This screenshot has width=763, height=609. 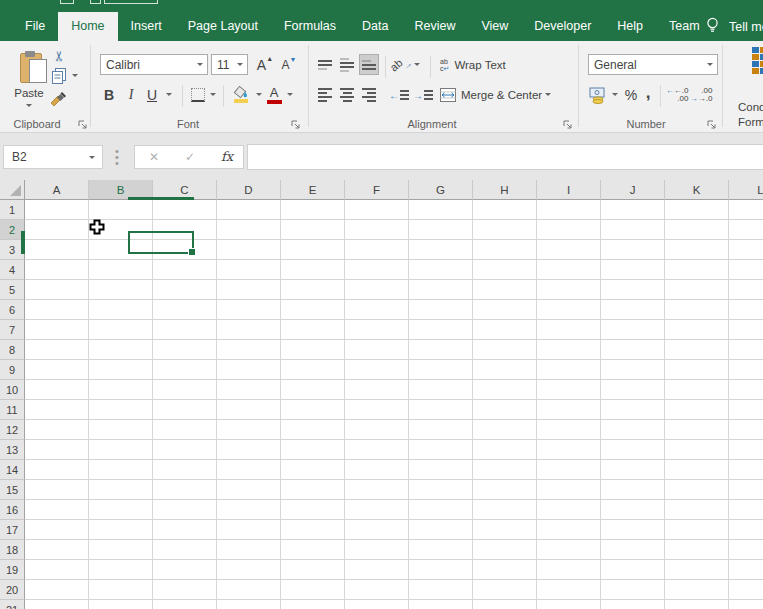 What do you see at coordinates (75, 76) in the screenshot?
I see `copy-dropdown-arrow` at bounding box center [75, 76].